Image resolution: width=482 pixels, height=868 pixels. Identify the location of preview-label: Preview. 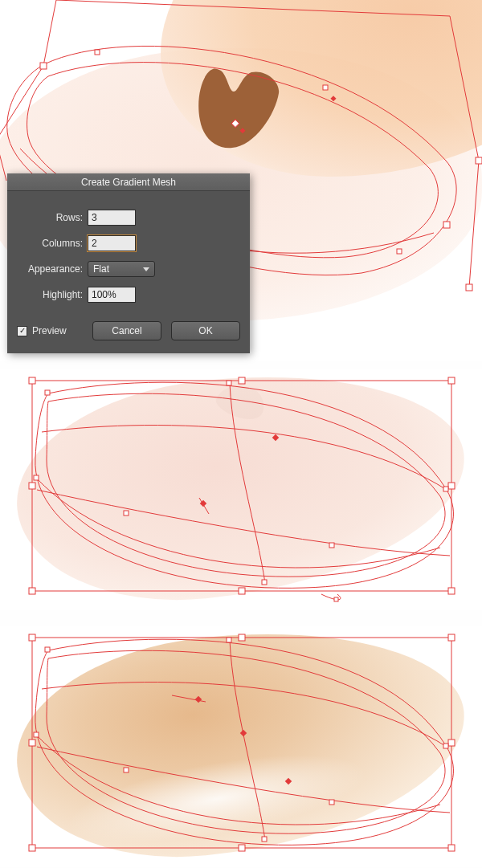
(50, 331).